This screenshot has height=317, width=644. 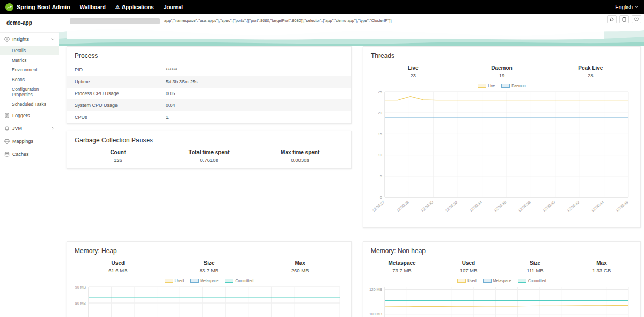 I want to click on stat-value: 19, so click(x=501, y=75).